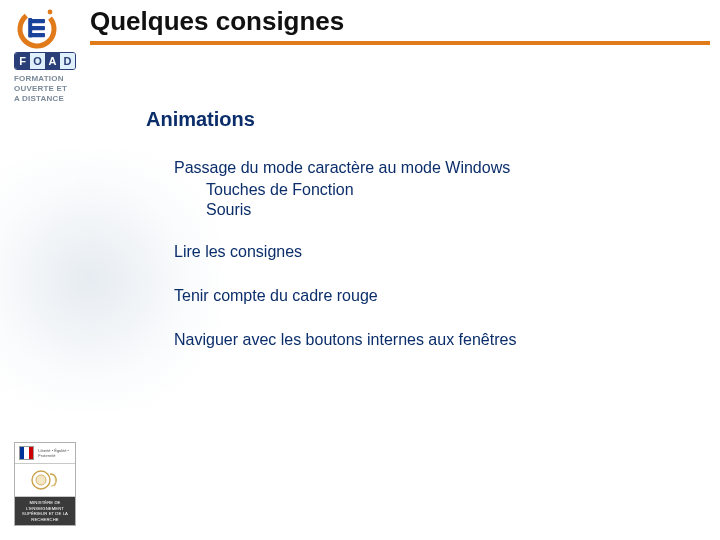 The width and height of the screenshot is (720, 540). I want to click on ministry-seal-icon, so click(45, 480).